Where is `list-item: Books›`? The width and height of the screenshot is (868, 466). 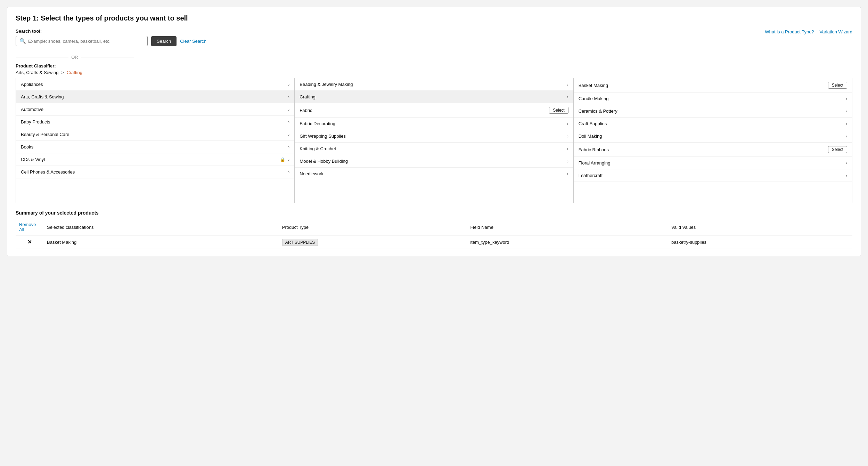 list-item: Books› is located at coordinates (155, 147).